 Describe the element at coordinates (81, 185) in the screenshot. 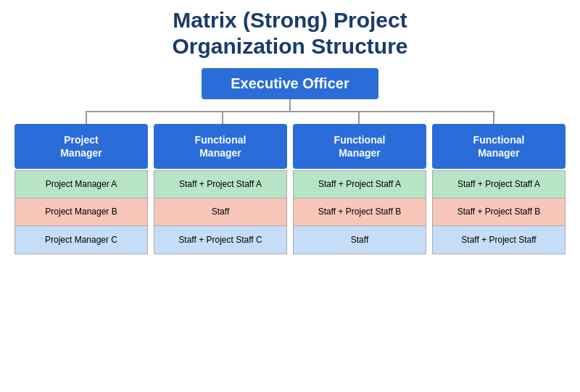

I see `cell-0-0: Project Manager A` at that location.